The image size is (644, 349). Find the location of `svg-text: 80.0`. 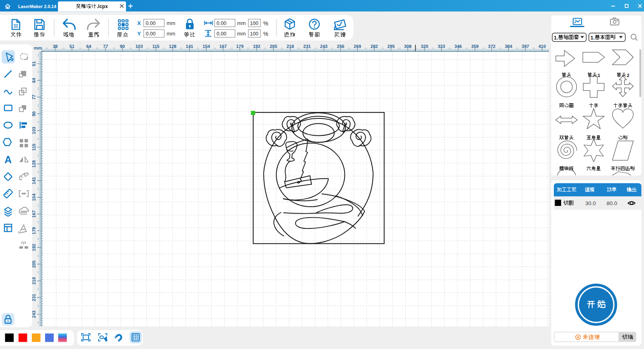

svg-text: 80.0 is located at coordinates (612, 203).